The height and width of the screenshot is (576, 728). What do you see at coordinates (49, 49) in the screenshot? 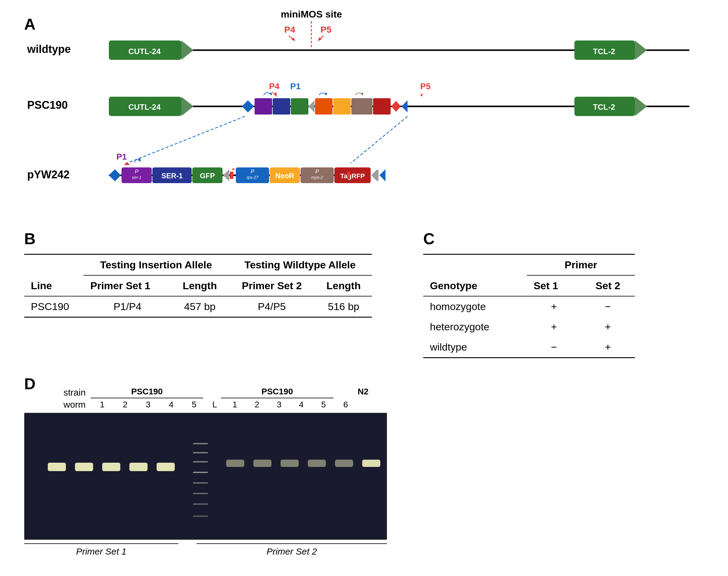
I see `svg-text: wildtype` at bounding box center [49, 49].